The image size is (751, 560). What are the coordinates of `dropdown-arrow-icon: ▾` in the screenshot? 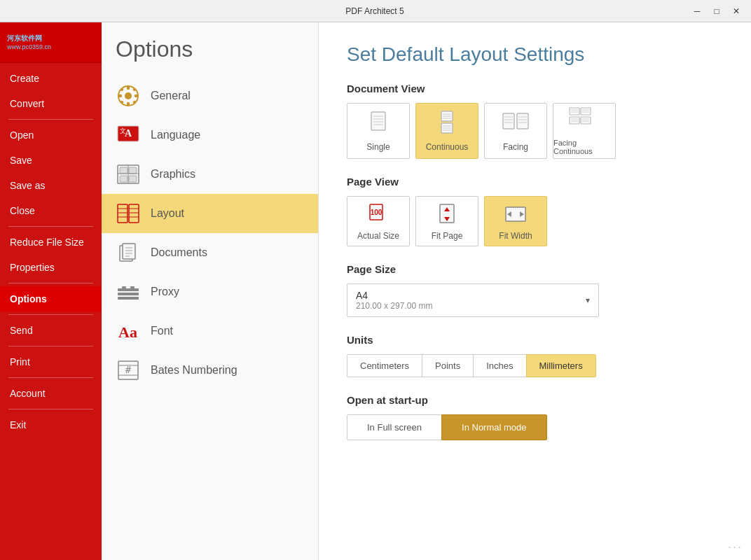 It's located at (588, 300).